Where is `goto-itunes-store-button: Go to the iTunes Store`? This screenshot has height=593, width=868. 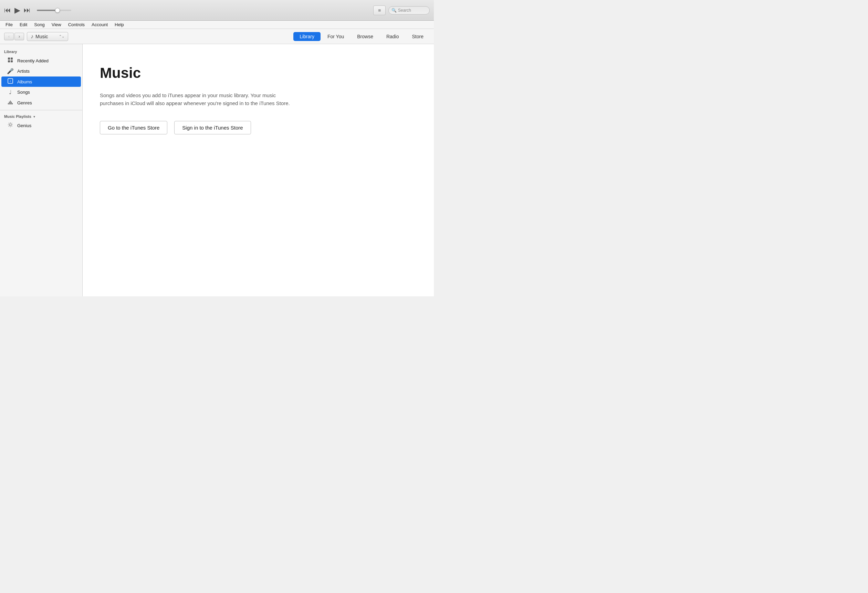 goto-itunes-store-button: Go to the iTunes Store is located at coordinates (134, 128).